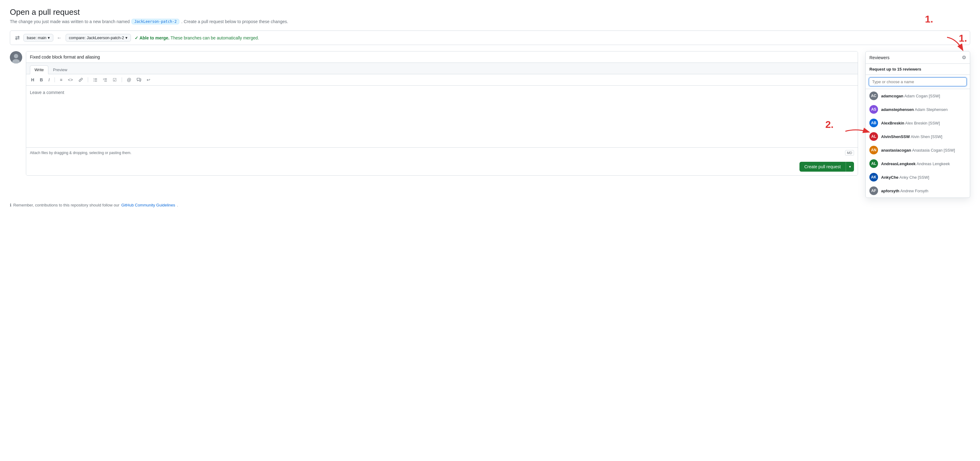  Describe the element at coordinates (38, 38) in the screenshot. I see `base-branch-select: base: main ▾` at that location.